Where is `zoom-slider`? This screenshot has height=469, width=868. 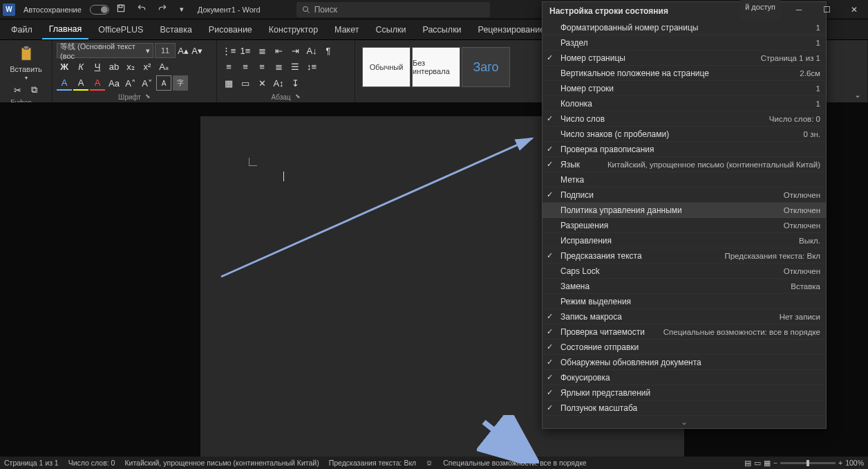
zoom-slider is located at coordinates (808, 463).